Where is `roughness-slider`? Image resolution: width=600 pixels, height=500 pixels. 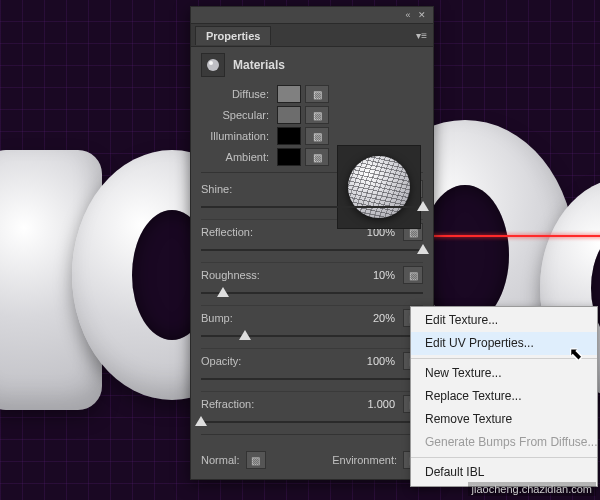
roughness-slider is located at coordinates (312, 293).